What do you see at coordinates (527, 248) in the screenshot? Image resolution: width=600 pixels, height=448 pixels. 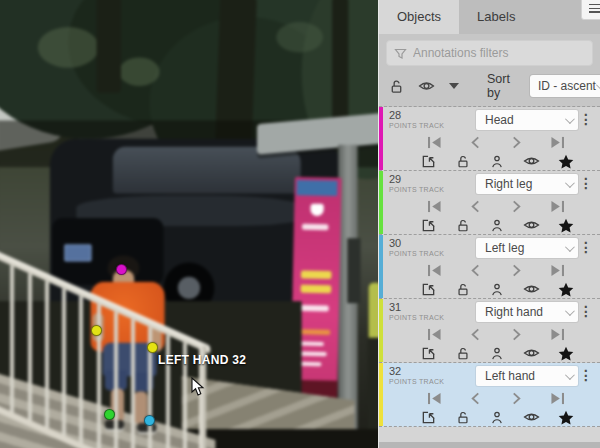 I see `object-label-dropdown: Left leg` at bounding box center [527, 248].